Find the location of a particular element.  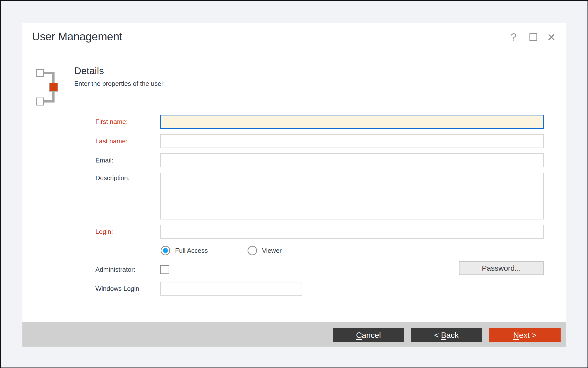

radio-full-access-label: Full Access is located at coordinates (192, 251).